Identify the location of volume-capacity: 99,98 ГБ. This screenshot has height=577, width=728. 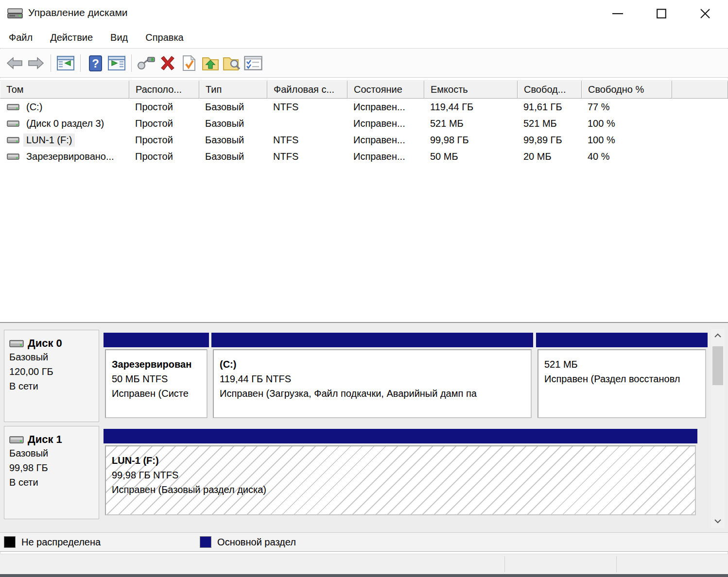
(471, 140).